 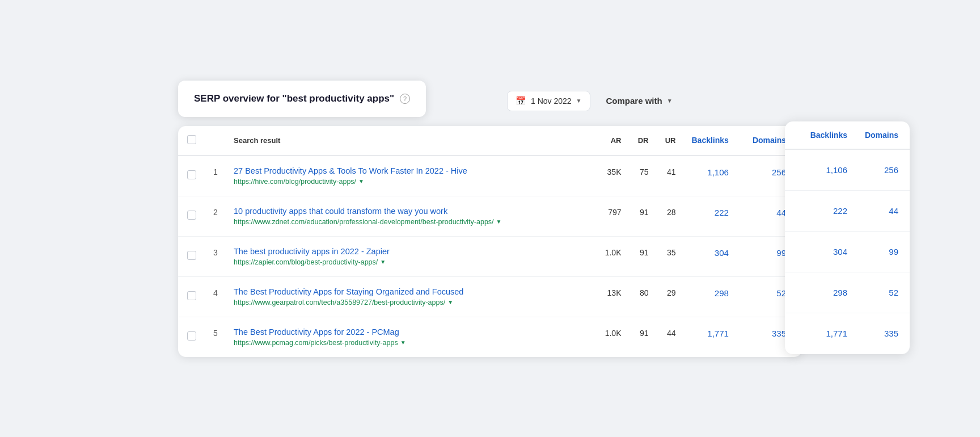 What do you see at coordinates (411, 211) in the screenshot?
I see `result-title-2: 10 productivity apps that could transfor…` at bounding box center [411, 211].